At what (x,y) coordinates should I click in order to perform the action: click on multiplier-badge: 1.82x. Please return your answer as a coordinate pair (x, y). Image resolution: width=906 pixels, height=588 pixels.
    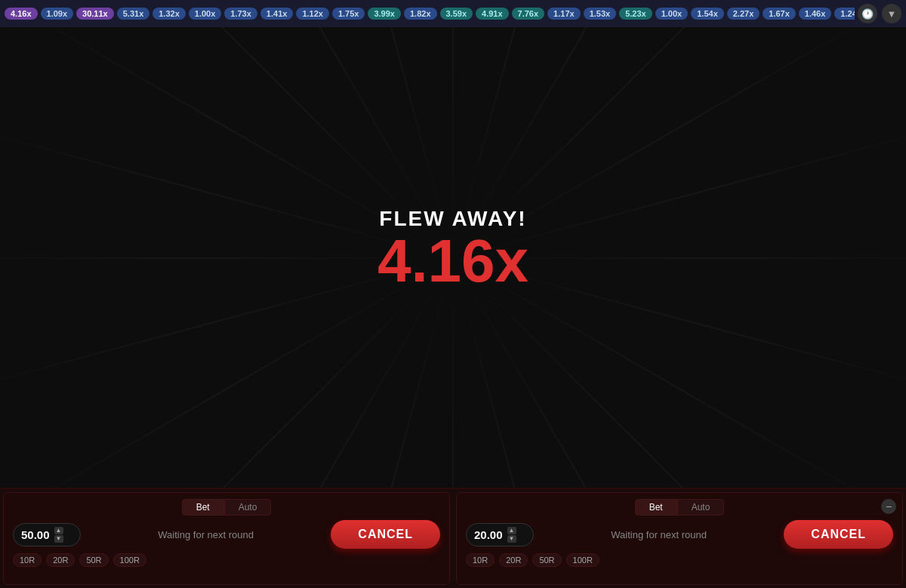
    Looking at the image, I should click on (421, 14).